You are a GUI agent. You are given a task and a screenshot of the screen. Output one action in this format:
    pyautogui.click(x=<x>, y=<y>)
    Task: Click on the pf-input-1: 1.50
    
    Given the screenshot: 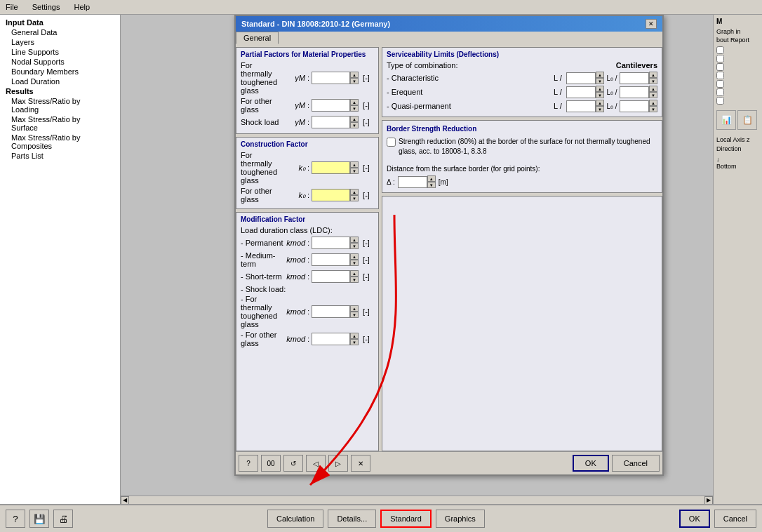 What is the action you would take?
    pyautogui.click(x=331, y=78)
    